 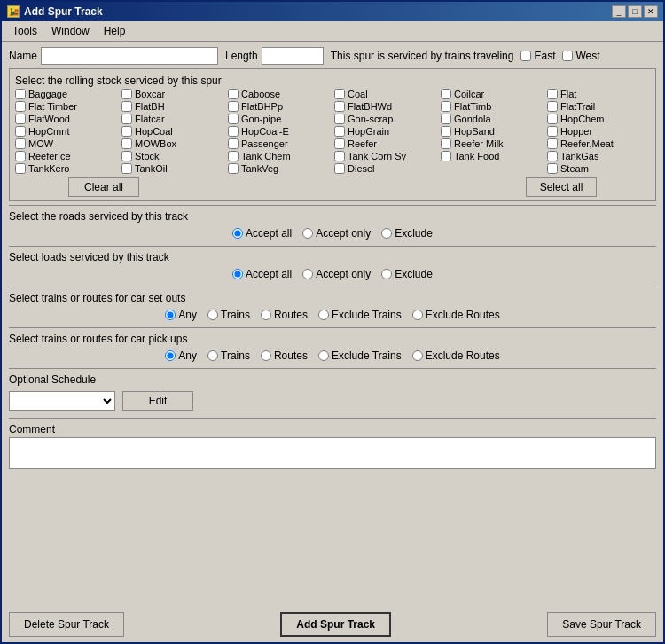 I want to click on cb-diesel: Diesel, so click(x=386, y=169).